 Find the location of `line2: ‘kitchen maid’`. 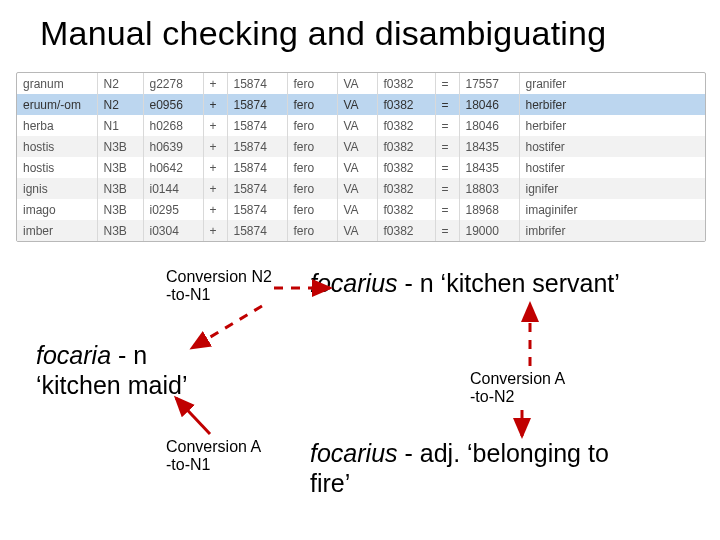

line2: ‘kitchen maid’ is located at coordinates (112, 385).